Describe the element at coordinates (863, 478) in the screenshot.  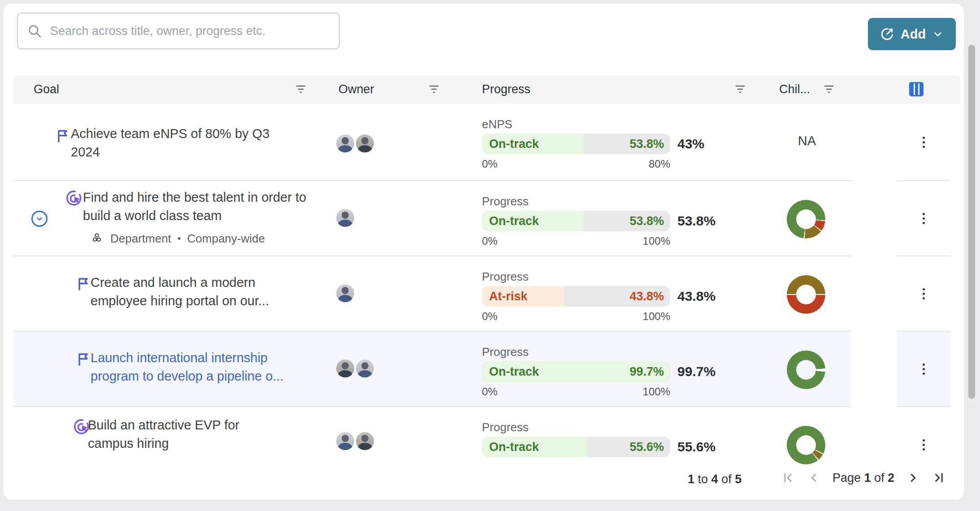
I see `page-indicator: Page 1 of 2` at that location.